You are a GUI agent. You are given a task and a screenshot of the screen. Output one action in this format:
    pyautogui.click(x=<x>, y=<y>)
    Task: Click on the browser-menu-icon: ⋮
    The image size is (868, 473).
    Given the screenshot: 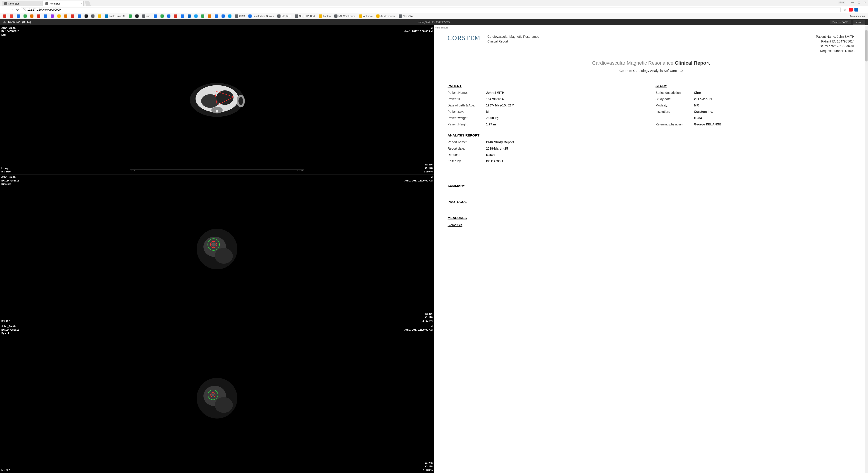 What is the action you would take?
    pyautogui.click(x=863, y=9)
    